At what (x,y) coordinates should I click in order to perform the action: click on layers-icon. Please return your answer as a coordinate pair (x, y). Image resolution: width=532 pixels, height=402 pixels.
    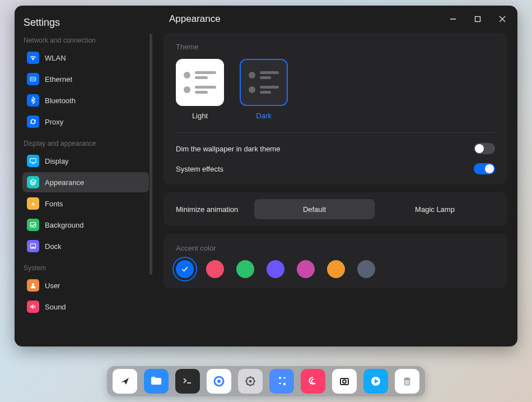
    Looking at the image, I should click on (33, 182).